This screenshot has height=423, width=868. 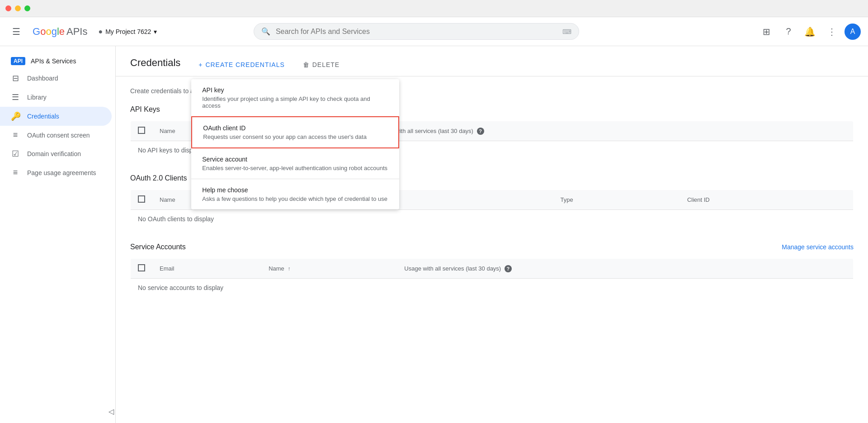 I want to click on maximize-button, so click(x=27, y=8).